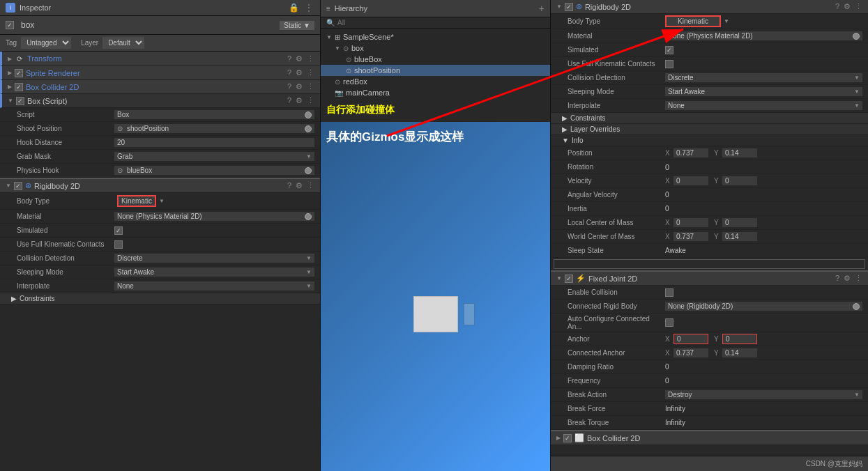 The height and width of the screenshot is (471, 868). Describe the element at coordinates (435, 82) in the screenshot. I see `hier-redbox-item: ⊙ redBox` at that location.